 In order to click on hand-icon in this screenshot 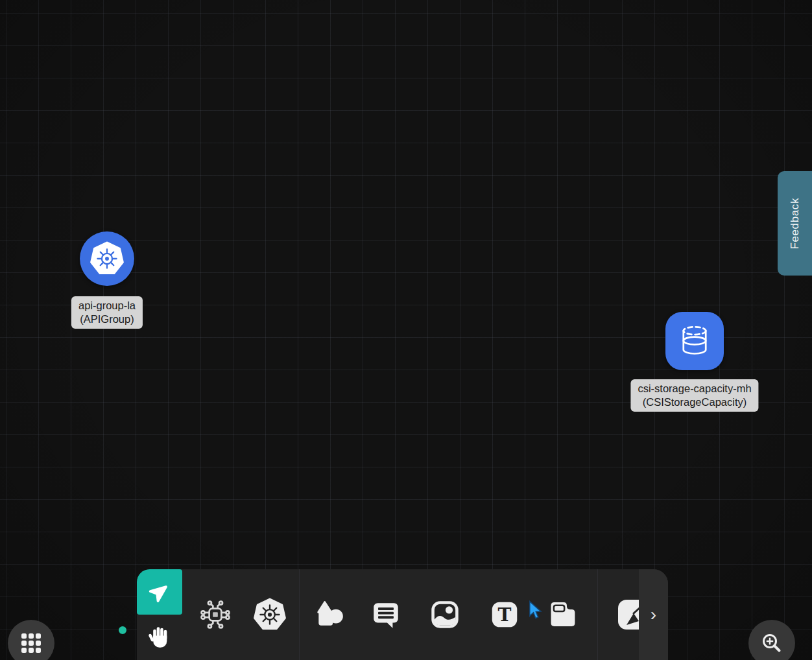, I will do `click(160, 637)`.